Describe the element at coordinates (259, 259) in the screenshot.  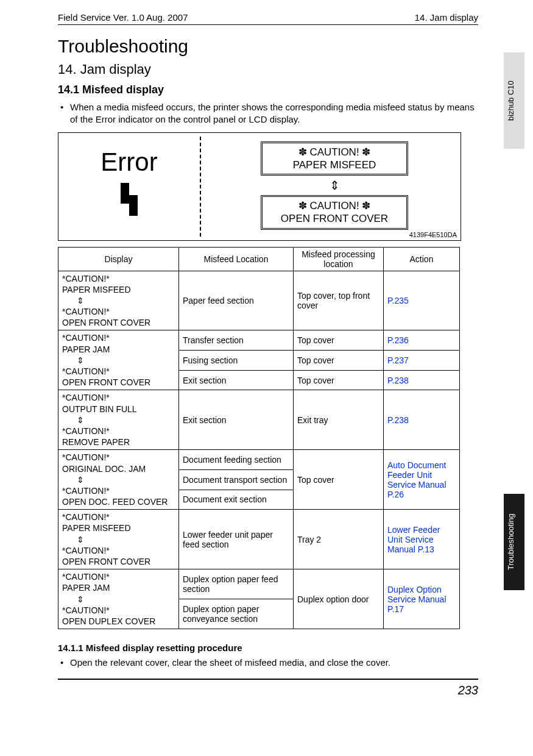
I see `table-header-row: Display Misfeed Location Misfeed process…` at that location.